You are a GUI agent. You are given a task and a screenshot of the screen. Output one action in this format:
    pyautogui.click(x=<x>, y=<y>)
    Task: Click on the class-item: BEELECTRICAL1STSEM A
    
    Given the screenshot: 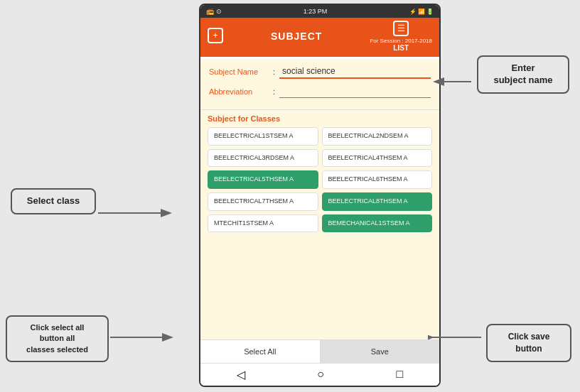 What is the action you would take?
    pyautogui.click(x=263, y=136)
    